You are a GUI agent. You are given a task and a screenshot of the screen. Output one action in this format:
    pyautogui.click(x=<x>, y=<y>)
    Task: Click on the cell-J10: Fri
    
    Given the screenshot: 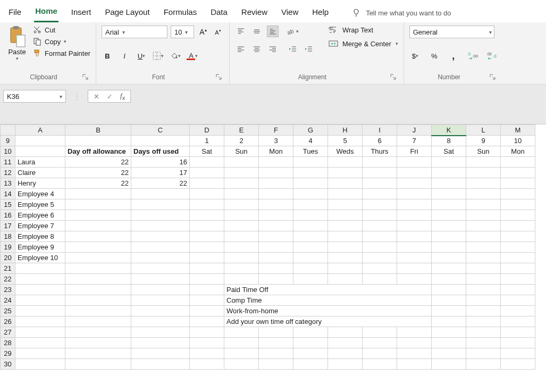 What is the action you would take?
    pyautogui.click(x=415, y=152)
    